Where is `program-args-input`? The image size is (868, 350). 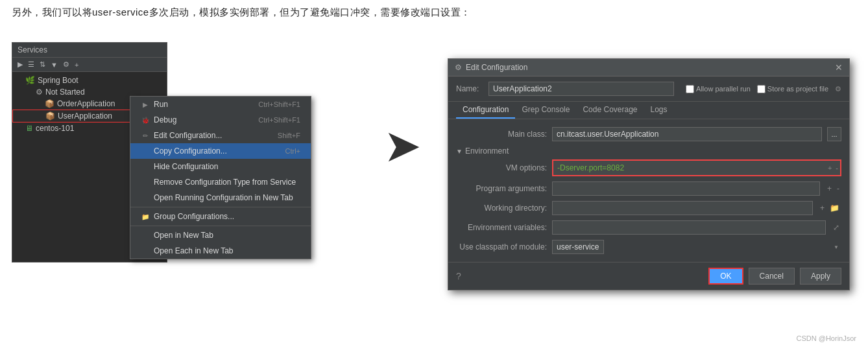
program-args-input is located at coordinates (686, 189).